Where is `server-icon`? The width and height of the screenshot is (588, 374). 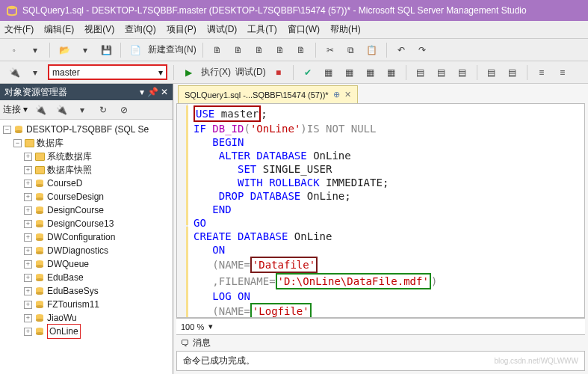 server-icon is located at coordinates (19, 129).